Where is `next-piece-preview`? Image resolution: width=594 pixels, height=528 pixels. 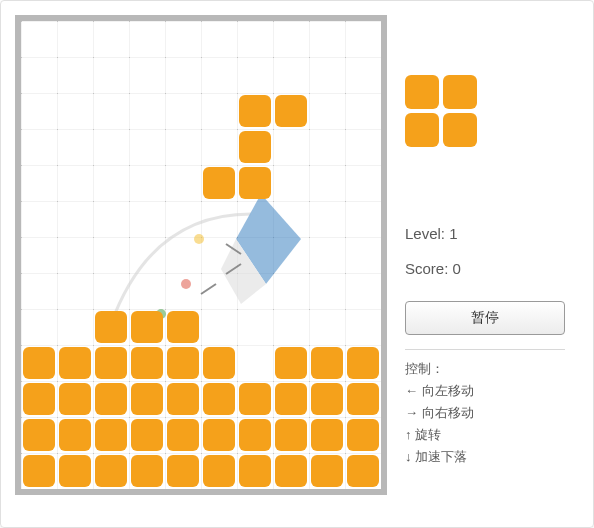 next-piece-preview is located at coordinates (445, 115).